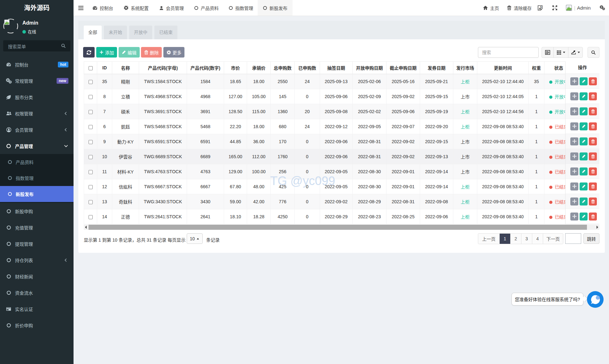  Describe the element at coordinates (541, 7) in the screenshot. I see `svg-text: A` at that location.